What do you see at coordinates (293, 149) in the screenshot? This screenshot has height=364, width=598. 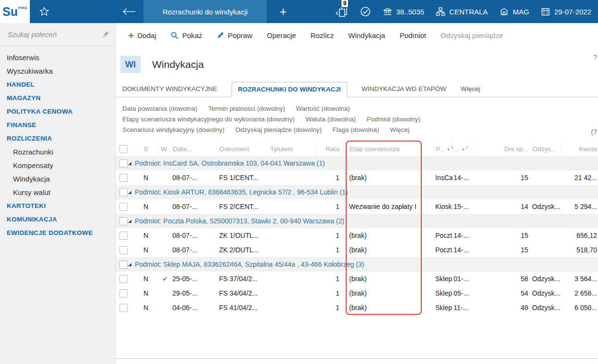 I see `column-header-tytulem: Tytułem` at bounding box center [293, 149].